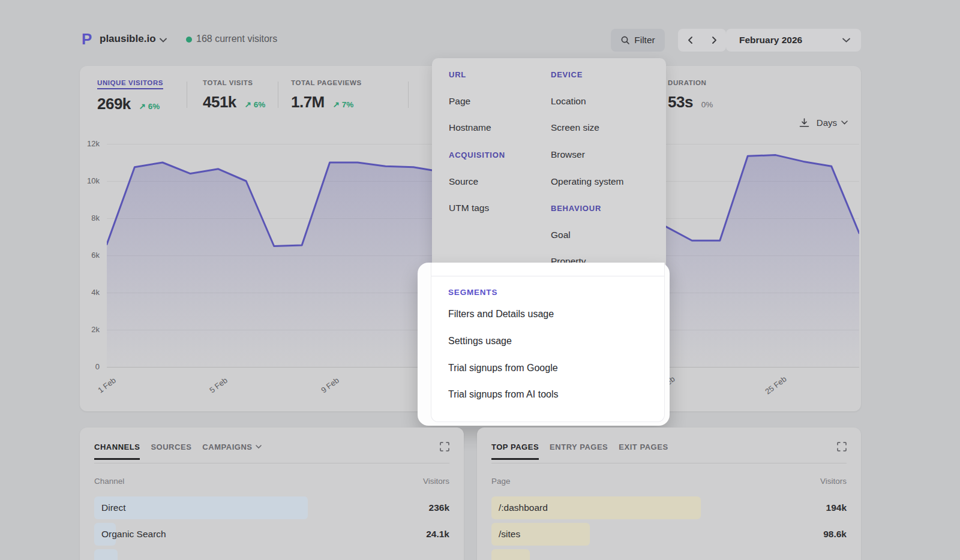 The width and height of the screenshot is (960, 560). Describe the element at coordinates (669, 528) in the screenshot. I see `pages-rows: /:dashboard 194k /sites 98.6k` at that location.